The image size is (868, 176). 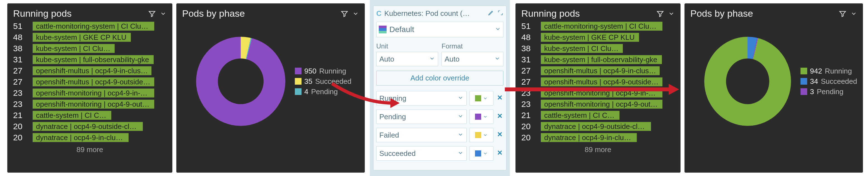 What do you see at coordinates (271, 13) in the screenshot?
I see `panel-header: Pods by phase` at bounding box center [271, 13].